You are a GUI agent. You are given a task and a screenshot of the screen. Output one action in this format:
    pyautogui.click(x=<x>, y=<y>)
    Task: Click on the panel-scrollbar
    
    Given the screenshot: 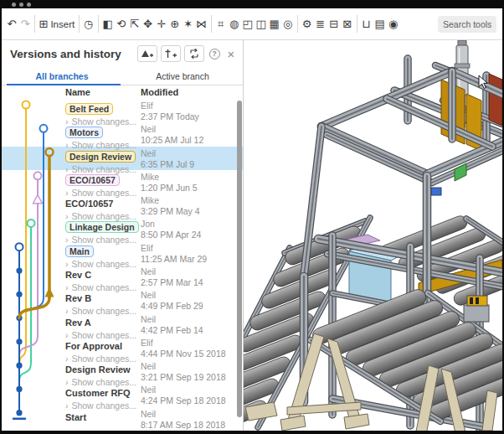 What is the action you would take?
    pyautogui.click(x=239, y=266)
    